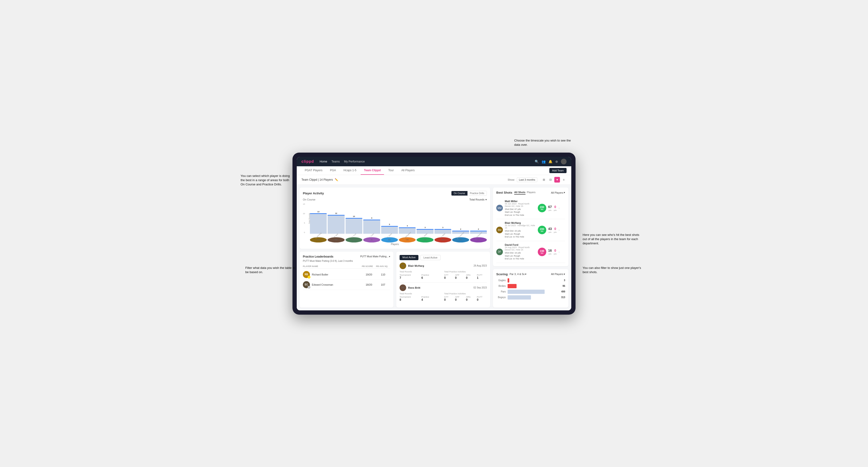  Describe the element at coordinates (350, 170) in the screenshot. I see `tab-hcaps: Hcaps 1-5` at that location.